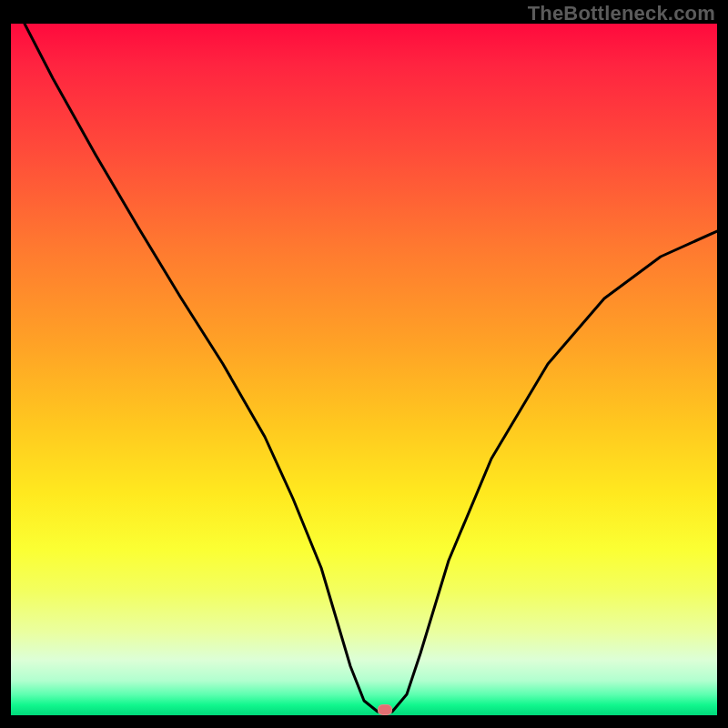 This screenshot has height=728, width=728. Describe the element at coordinates (385, 710) in the screenshot. I see `bottleneck-marker` at that location.